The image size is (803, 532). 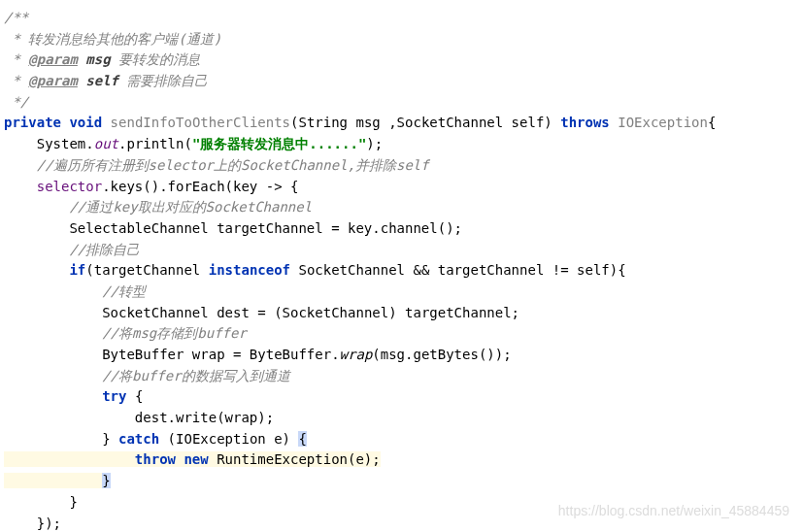 I want to click on code-line: });, so click(x=33, y=523).